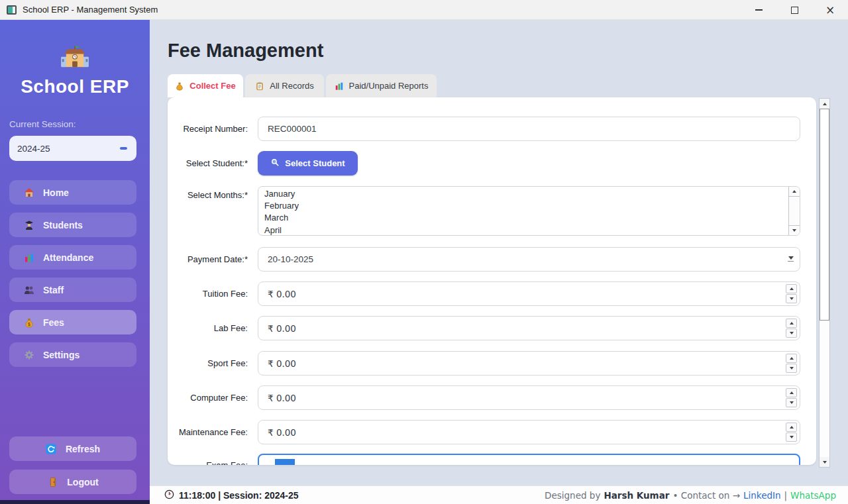 The width and height of the screenshot is (848, 504). I want to click on close-icon: ×, so click(830, 11).